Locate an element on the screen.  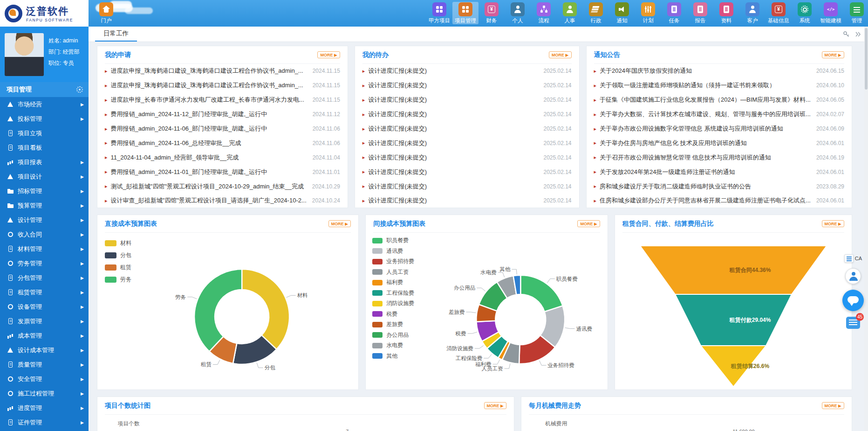
sidebar-item-construction-process: 施工过程管理▶ is located at coordinates (44, 394).